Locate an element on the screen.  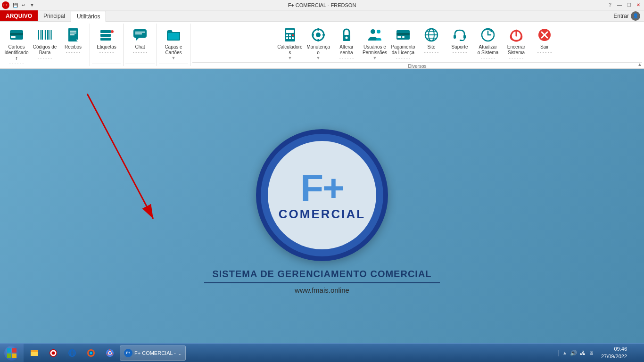
atualizar-btn: Atualizaro Sistema - - - - - - is located at coordinates (488, 43).